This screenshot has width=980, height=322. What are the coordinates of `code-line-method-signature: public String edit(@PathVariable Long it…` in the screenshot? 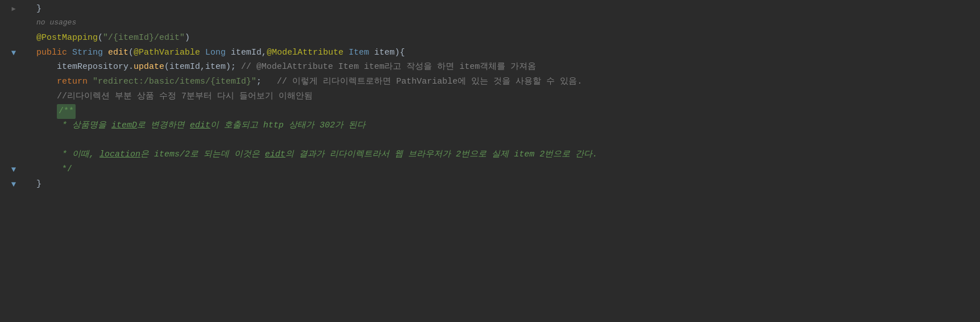 It's located at (508, 53).